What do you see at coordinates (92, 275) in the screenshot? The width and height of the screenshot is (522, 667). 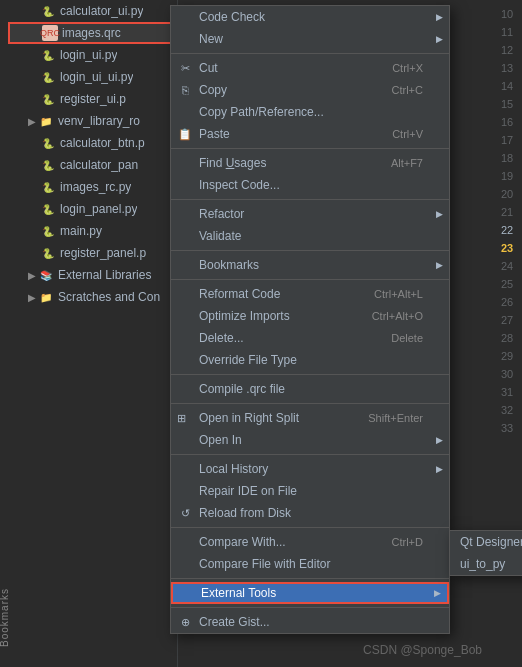 I see `sidebar-item-external-libs: ▶ 📚 External Libraries` at bounding box center [92, 275].